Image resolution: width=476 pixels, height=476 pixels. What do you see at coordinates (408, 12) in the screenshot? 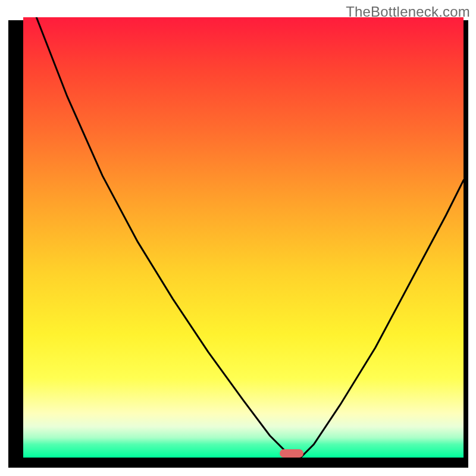
I see `watermark-text: TheBottleneck.com` at bounding box center [408, 12].